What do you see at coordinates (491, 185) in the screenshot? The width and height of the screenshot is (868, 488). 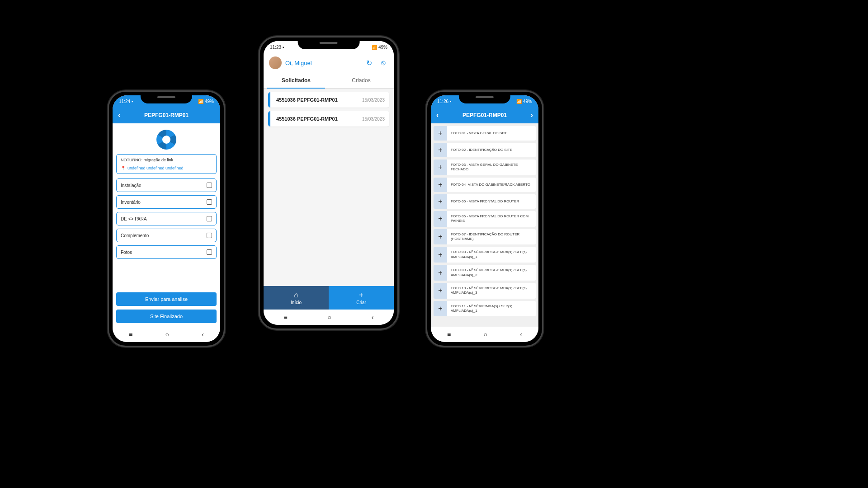 I see `photo-label: FOTO 04- VISTA DO GABINETE/RACK ABERTO` at bounding box center [491, 185].